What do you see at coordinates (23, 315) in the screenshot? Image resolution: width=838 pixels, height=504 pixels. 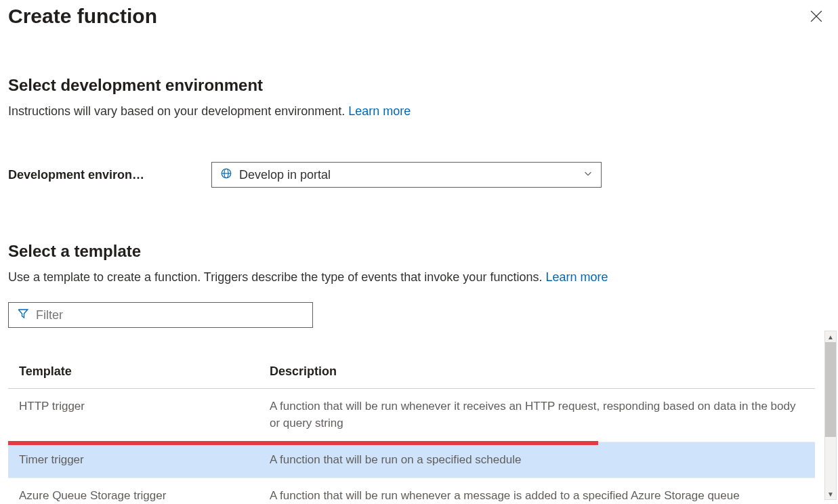 I see `filter-icon` at bounding box center [23, 315].